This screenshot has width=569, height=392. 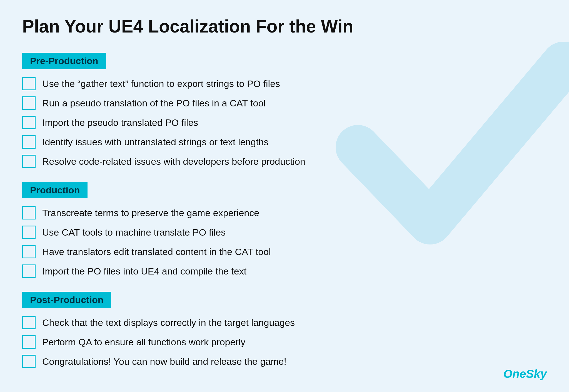 I want to click on checklist-item: Identify issues with untranslated string…, so click(x=284, y=142).